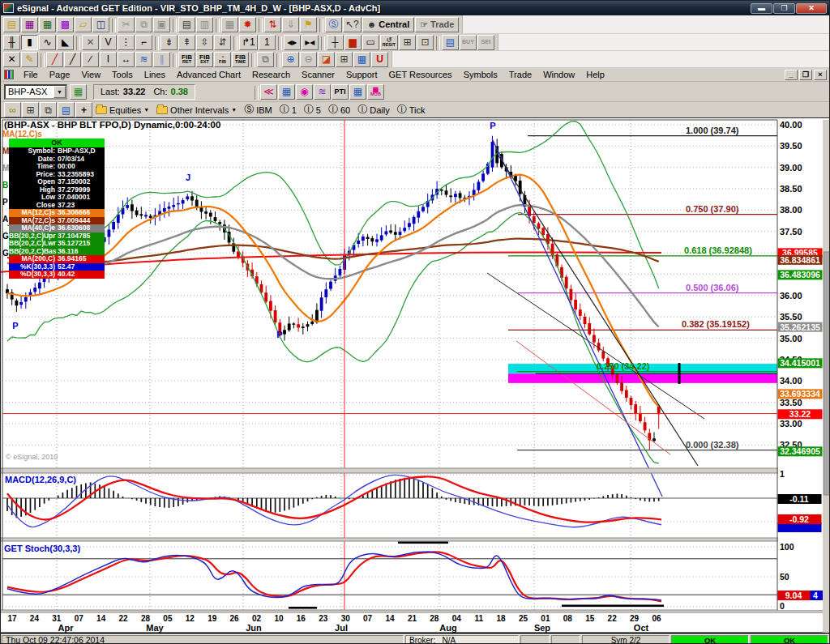 The image size is (830, 644). Describe the element at coordinates (101, 24) in the screenshot. I see `save-icon: ◫` at that location.